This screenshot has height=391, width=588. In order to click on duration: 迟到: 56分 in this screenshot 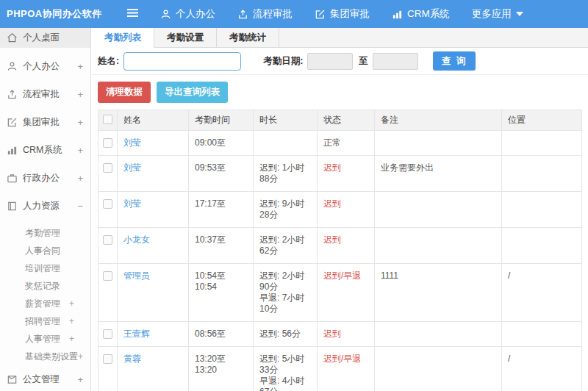, I will do `click(285, 334)`.